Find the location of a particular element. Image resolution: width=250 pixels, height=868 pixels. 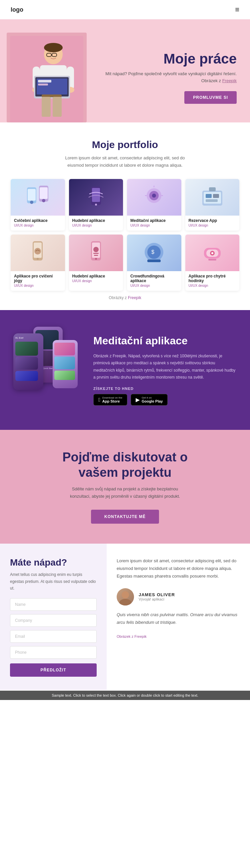

contact-form: PŘEDLOŽIT is located at coordinates (53, 638).